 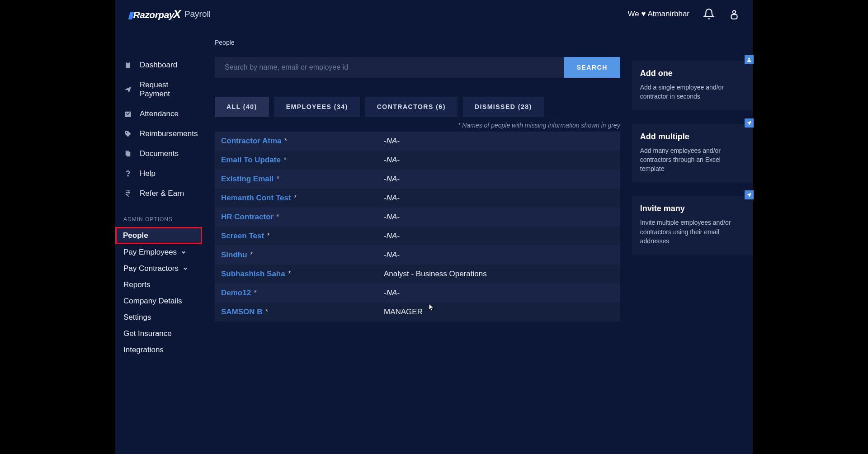 I want to click on admin-item-people: People, so click(x=159, y=236).